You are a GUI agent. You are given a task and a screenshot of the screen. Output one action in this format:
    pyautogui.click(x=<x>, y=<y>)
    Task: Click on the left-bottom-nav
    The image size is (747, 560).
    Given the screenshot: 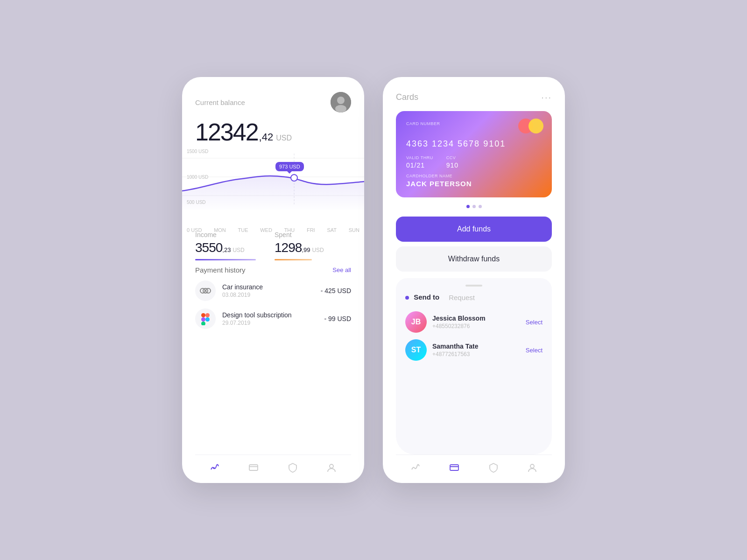 What is the action you would take?
    pyautogui.click(x=273, y=469)
    